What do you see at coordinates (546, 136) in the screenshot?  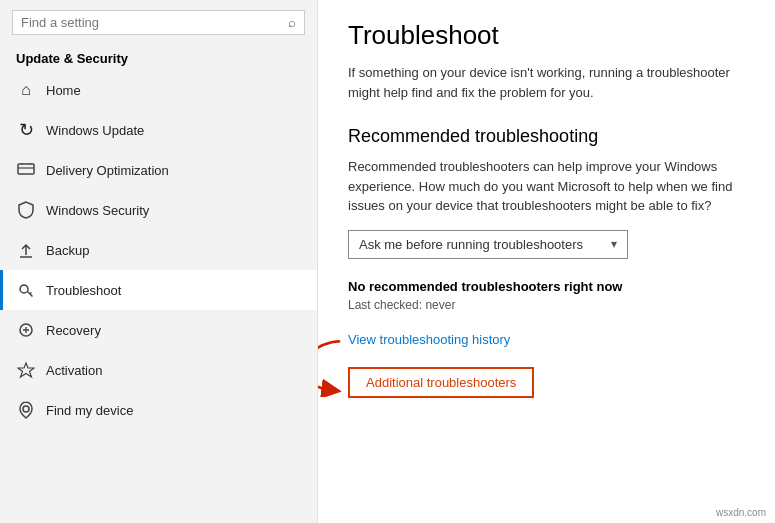 I see `recommended-section-title: Recommended troubleshooting` at bounding box center [546, 136].